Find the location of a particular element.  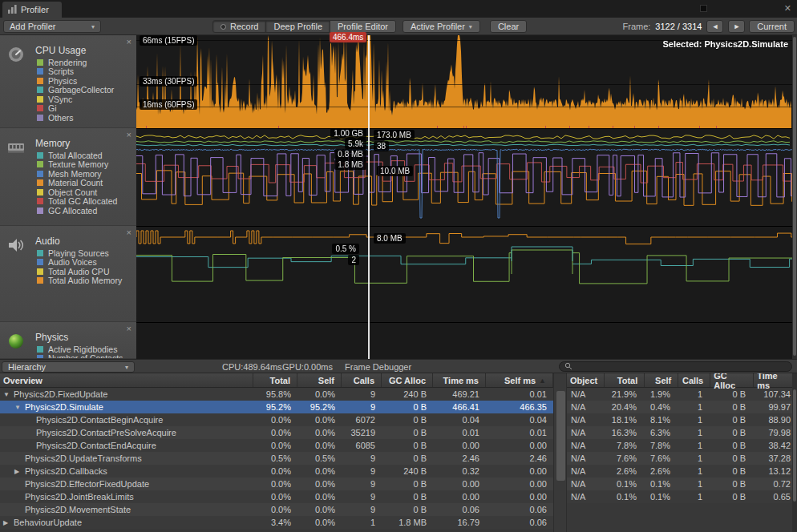

detail-row: N/A2.6%2.6%10 B13.12 is located at coordinates (682, 471).